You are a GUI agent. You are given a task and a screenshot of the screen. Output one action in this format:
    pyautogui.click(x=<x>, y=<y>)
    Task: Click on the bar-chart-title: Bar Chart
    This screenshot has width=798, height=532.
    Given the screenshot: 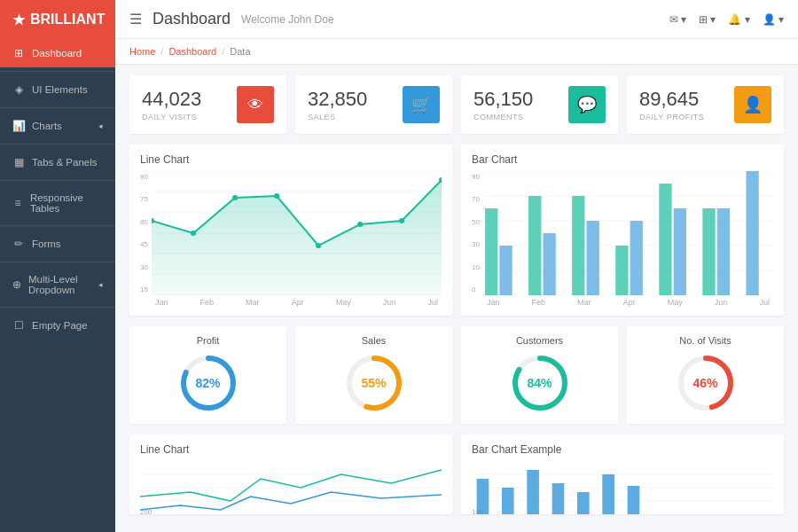 What is the action you would take?
    pyautogui.click(x=622, y=160)
    